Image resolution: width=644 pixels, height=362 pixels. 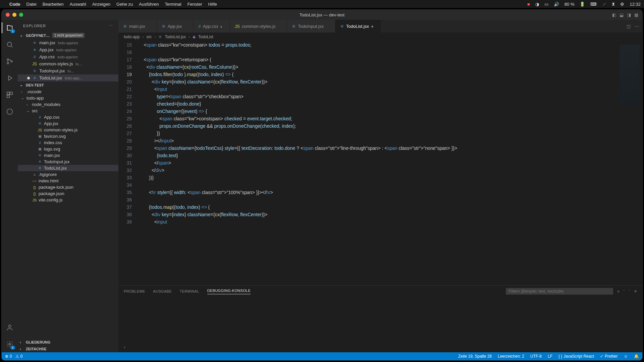 I want to click on editor-tab: ⚛TodoList.jsx●, so click(x=358, y=26).